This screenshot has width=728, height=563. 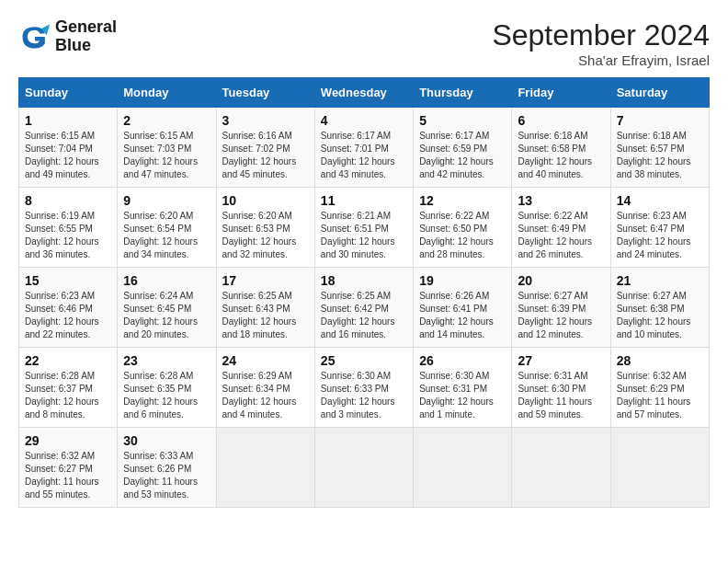 I want to click on calendar-cell: 1Sunrise: 6:15 AM Sunset: 7:04 PM Daylig…, so click(x=68, y=147).